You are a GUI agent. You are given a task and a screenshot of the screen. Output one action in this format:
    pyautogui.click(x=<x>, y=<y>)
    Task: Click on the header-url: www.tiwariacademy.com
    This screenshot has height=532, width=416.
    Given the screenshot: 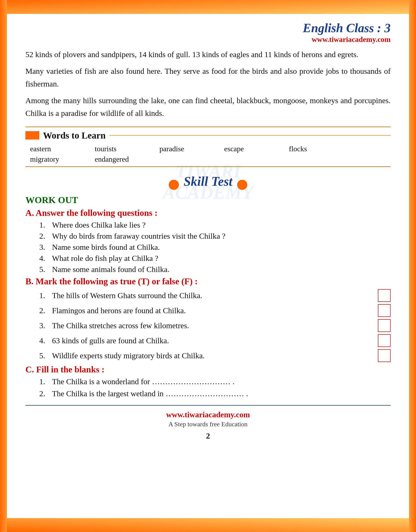 What is the action you would take?
    pyautogui.click(x=208, y=39)
    